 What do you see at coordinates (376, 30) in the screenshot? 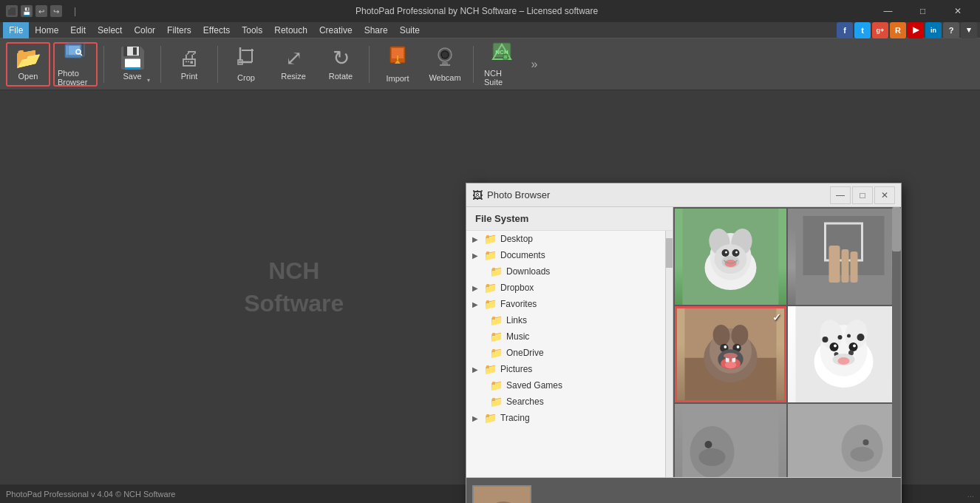
I see `menu-share: Share` at bounding box center [376, 30].